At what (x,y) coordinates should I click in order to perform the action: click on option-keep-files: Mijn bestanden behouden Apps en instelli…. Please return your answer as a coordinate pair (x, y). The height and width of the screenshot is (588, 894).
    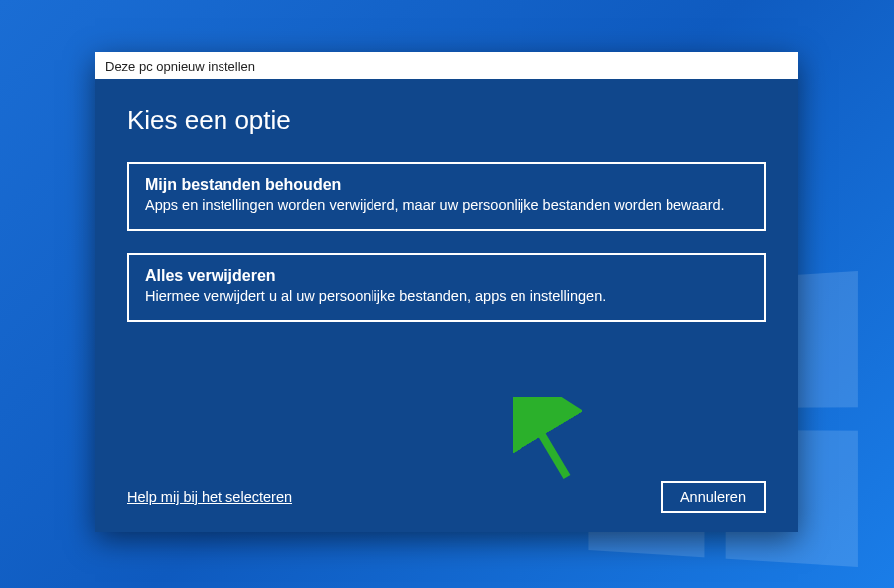
    Looking at the image, I should click on (447, 197).